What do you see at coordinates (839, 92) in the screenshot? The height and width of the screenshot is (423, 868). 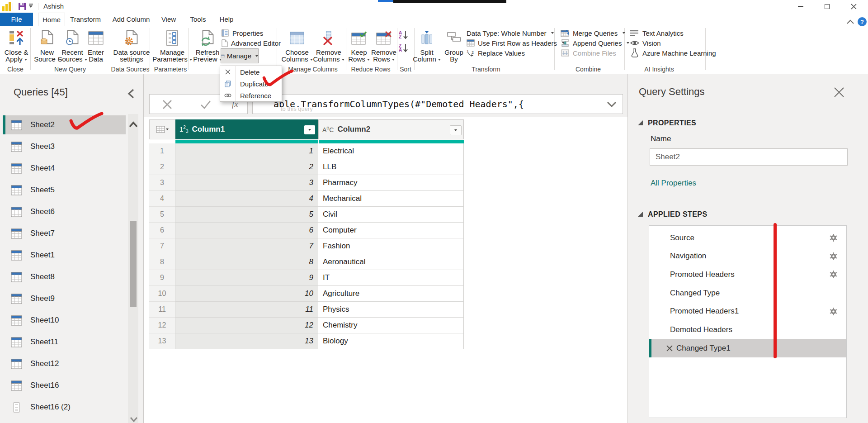 I see `close-settings-icon` at bounding box center [839, 92].